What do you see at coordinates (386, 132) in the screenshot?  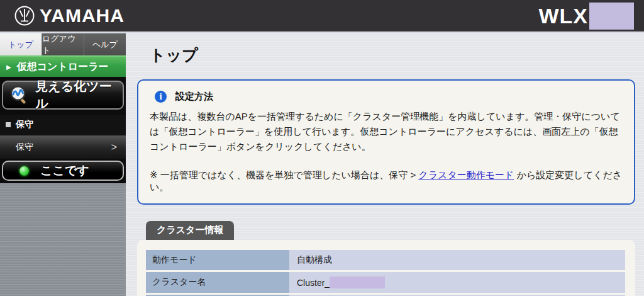 I see `info-box-body: 本製品は、複数台のAPを一括管理するために「クラスター管理機能」を内蔵しています…` at bounding box center [386, 132].